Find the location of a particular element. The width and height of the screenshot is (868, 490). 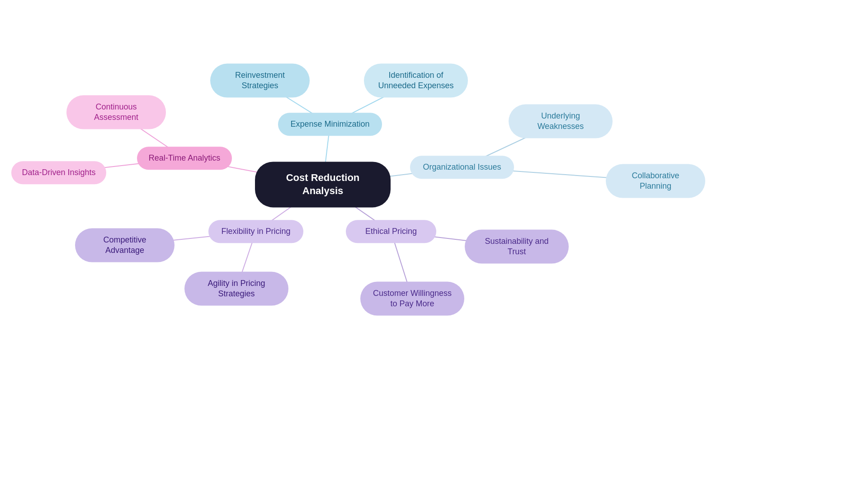

node-data-driven-insights: Data-Driven Insights is located at coordinates (59, 173).